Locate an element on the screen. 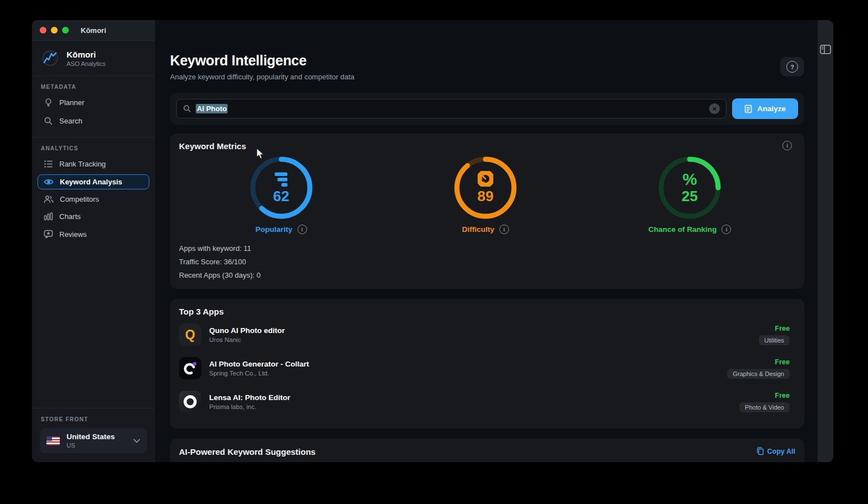 The image size is (868, 504). eye-icon is located at coordinates (49, 182).